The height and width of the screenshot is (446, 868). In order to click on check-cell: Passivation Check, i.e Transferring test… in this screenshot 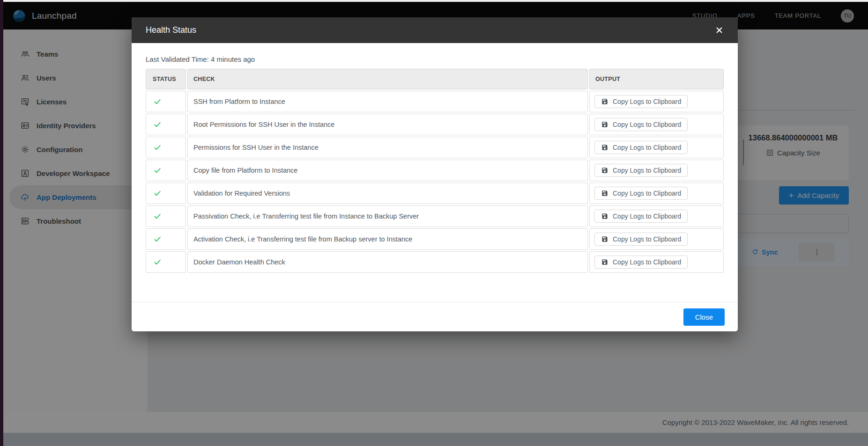, I will do `click(388, 216)`.